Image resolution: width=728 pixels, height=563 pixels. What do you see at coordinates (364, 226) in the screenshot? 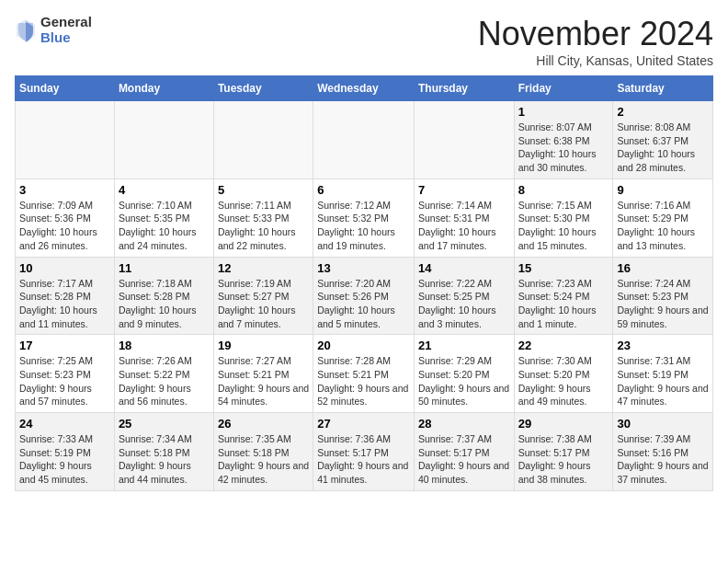
I see `day-info: Sunrise: 7:12 AMSunset: 5:32 PMDaylight:…` at bounding box center [364, 226].